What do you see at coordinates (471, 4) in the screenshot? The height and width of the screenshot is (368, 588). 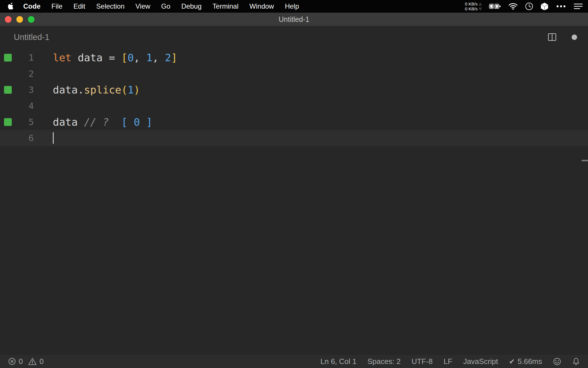 I see `network-up-label: 0 KB/s` at bounding box center [471, 4].